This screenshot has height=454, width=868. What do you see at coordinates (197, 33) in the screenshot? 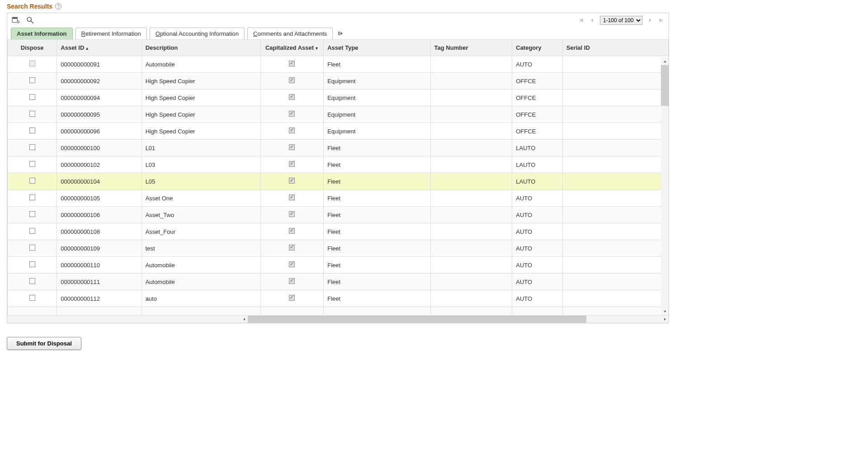
I see `tab-optional-accounting-information: Optional Accounting Information` at bounding box center [197, 33].